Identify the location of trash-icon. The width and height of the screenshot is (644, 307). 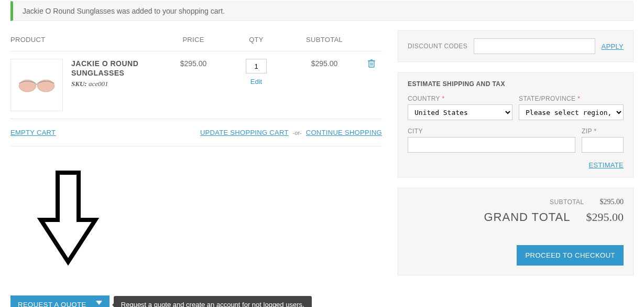
(372, 63).